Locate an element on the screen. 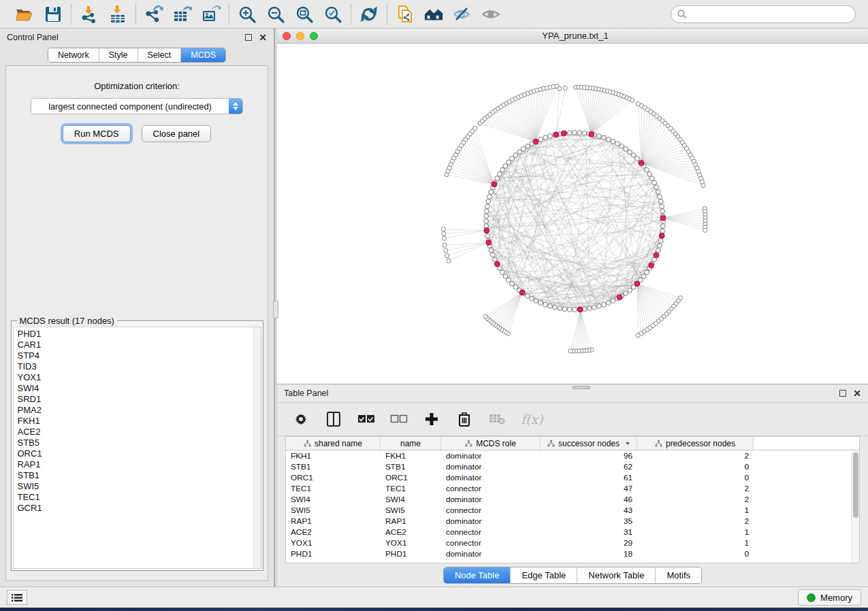 The width and height of the screenshot is (868, 611). tab-network: Network is located at coordinates (74, 55).